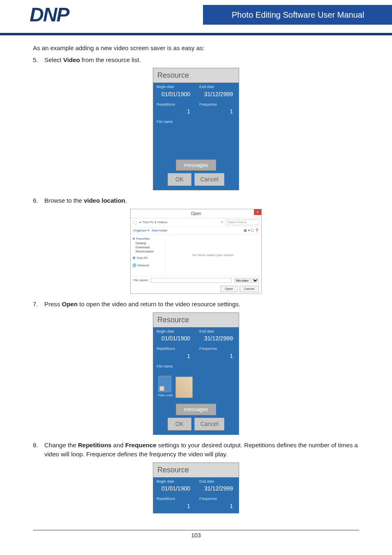 The height and width of the screenshot is (555, 392). Describe the element at coordinates (196, 76) in the screenshot. I see `resource-title: Resource` at that location.